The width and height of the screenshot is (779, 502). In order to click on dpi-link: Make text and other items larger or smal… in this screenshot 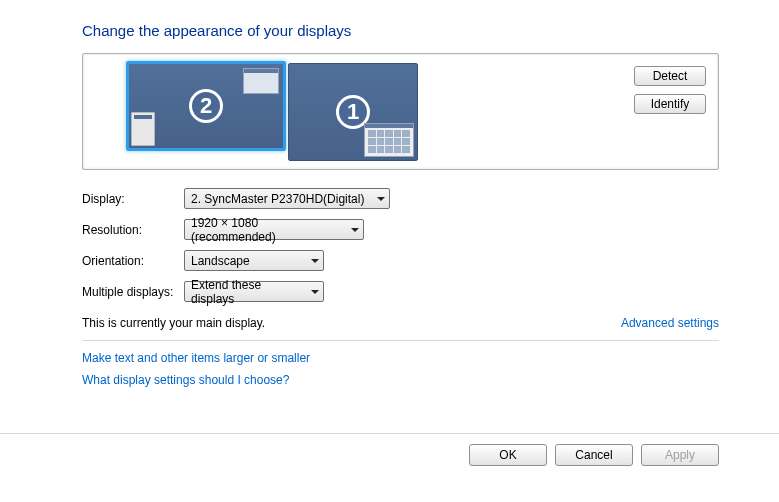, I will do `click(196, 358)`.